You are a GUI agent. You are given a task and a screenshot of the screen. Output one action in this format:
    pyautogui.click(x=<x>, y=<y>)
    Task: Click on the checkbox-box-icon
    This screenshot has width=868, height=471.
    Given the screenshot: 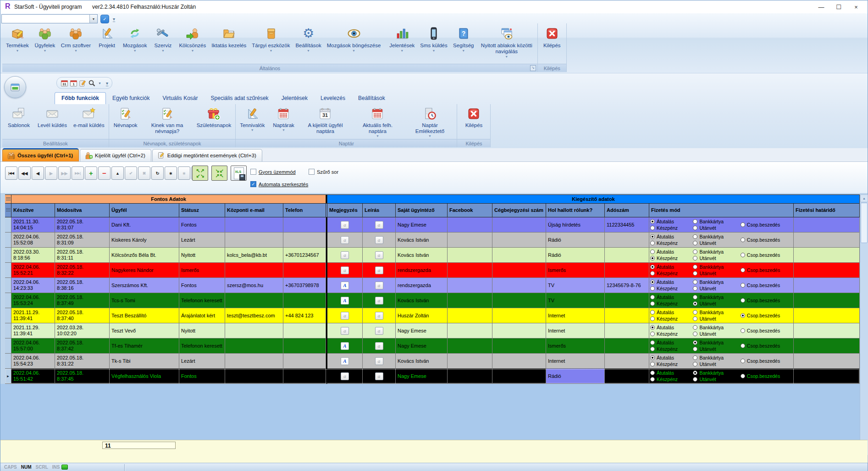 What is the action you would take?
    pyautogui.click(x=312, y=172)
    